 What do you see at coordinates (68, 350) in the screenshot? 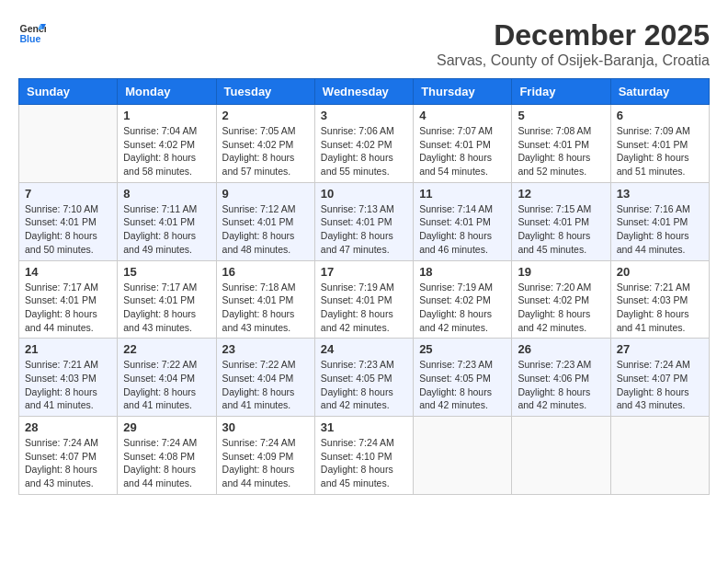
I see `day-number: 21` at bounding box center [68, 350].